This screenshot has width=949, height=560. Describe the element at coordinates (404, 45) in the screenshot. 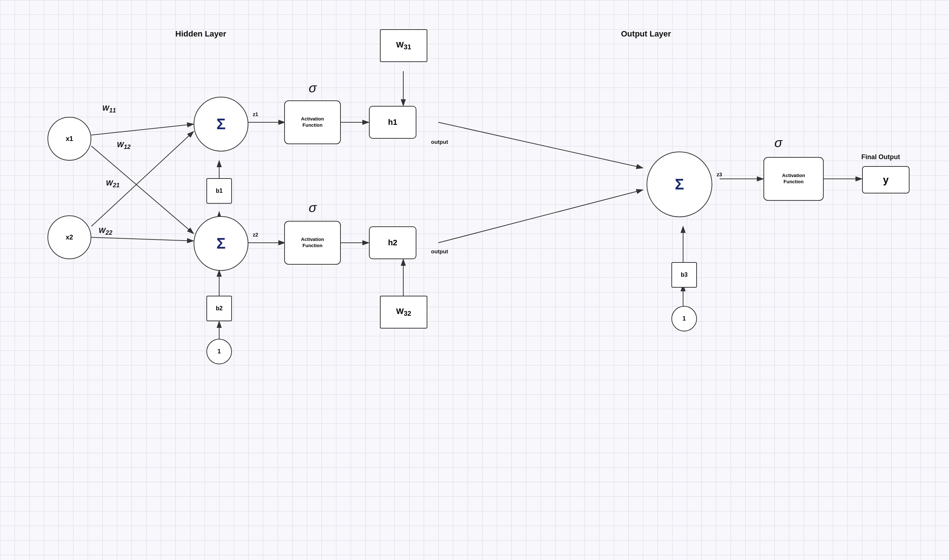

I see `w31-node: W31` at that location.